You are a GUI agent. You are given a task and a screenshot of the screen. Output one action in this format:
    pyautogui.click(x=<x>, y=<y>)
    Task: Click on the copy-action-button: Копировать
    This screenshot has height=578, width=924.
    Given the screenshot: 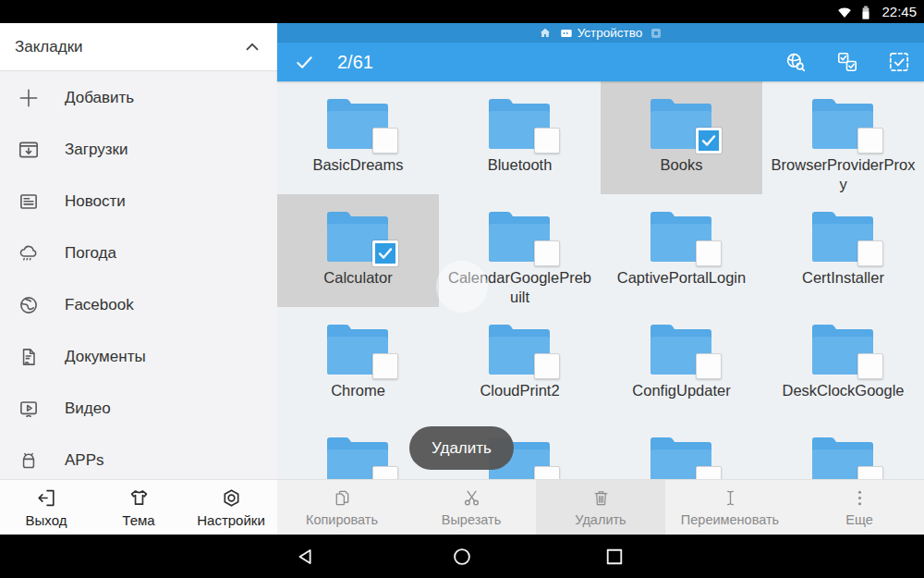 What is the action you would take?
    pyautogui.click(x=342, y=507)
    